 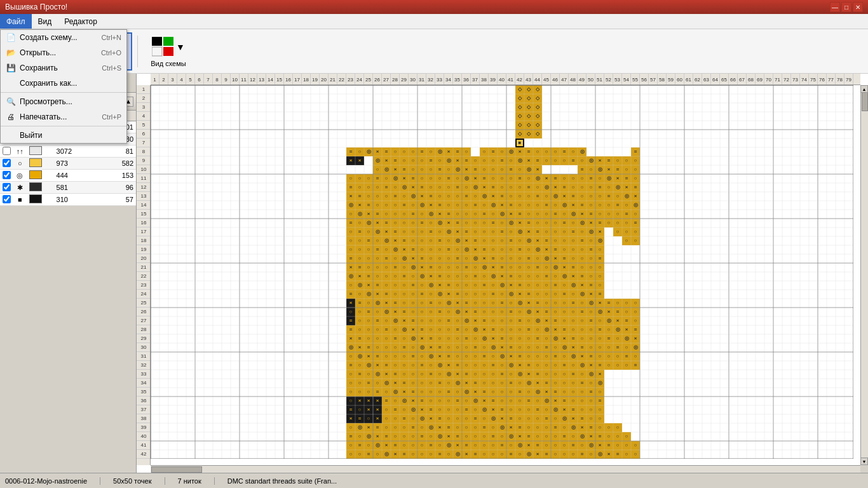 What do you see at coordinates (864, 89) in the screenshot?
I see `scroll-up-button: ▲` at bounding box center [864, 89].